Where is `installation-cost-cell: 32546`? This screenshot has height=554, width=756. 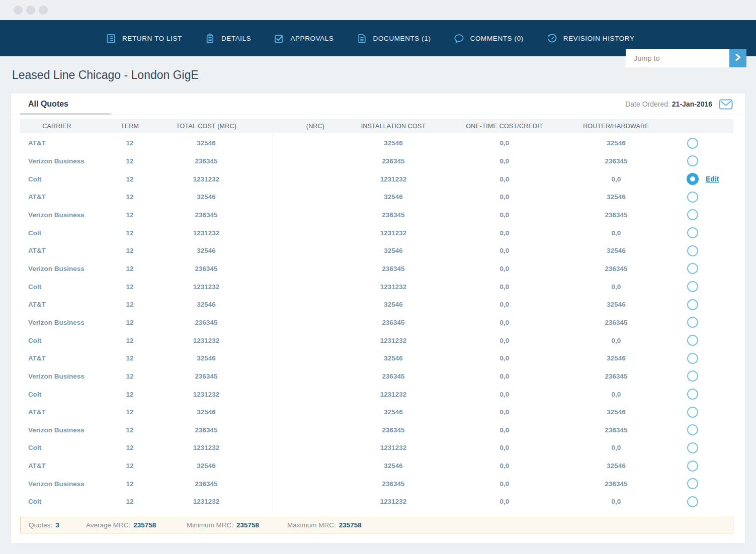 installation-cost-cell: 32546 is located at coordinates (393, 412).